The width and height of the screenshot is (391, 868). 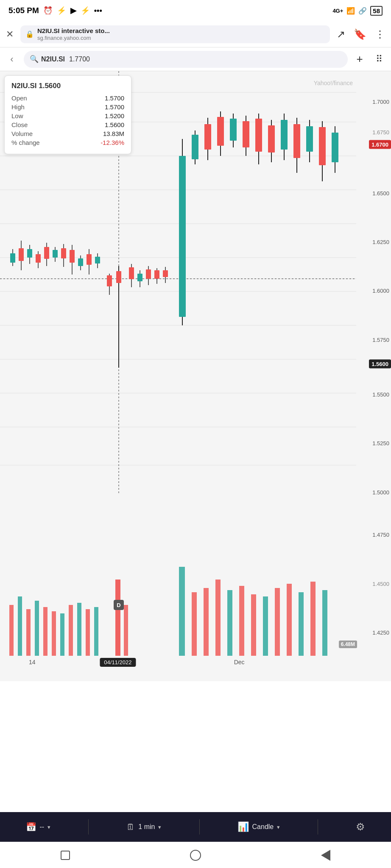 I want to click on circle-icon, so click(x=196, y=855).